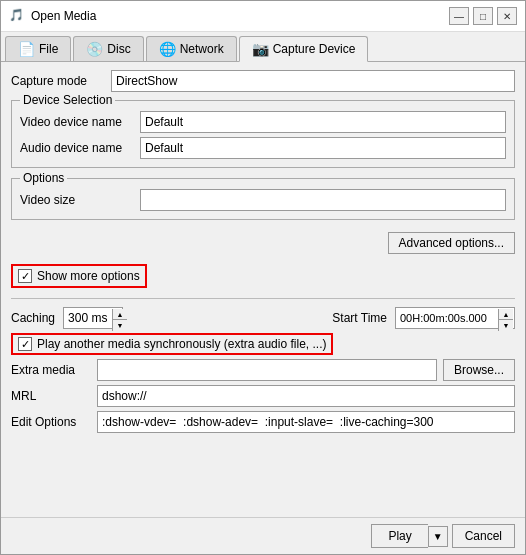 The height and width of the screenshot is (555, 526). Describe the element at coordinates (506, 326) in the screenshot. I see `start-time-spin-down: ▼` at that location.